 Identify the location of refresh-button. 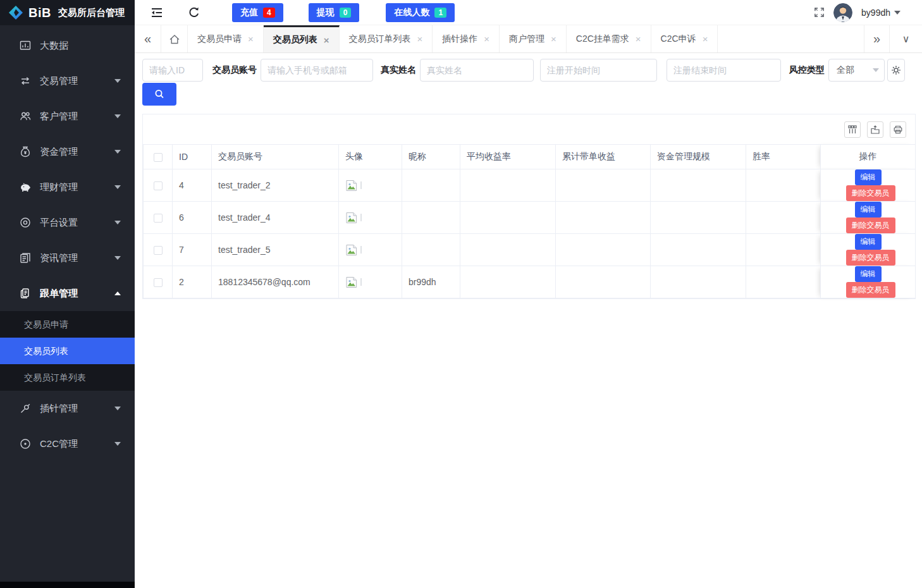
(194, 13).